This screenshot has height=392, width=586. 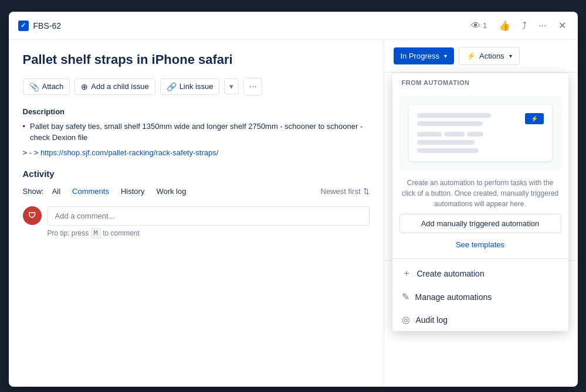 I want to click on status-button: In Progress ▾, so click(x=424, y=56).